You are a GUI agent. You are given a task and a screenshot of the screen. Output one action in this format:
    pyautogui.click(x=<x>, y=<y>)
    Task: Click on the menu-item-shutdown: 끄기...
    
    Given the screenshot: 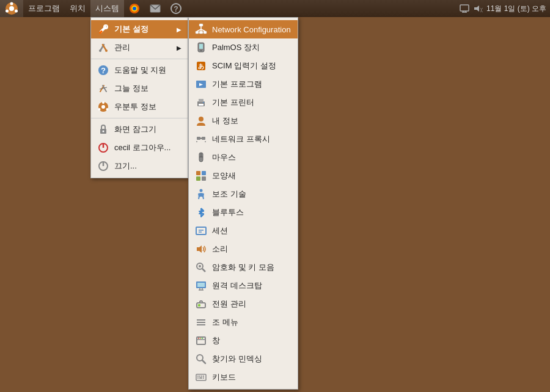 What is the action you would take?
    pyautogui.click(x=139, y=166)
    